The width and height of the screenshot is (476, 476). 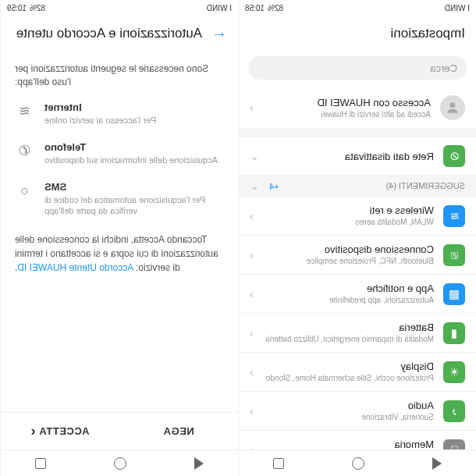 What do you see at coordinates (348, 378) in the screenshot?
I see `item-sub: Protezione occhi, Stile schermata Home, …` at bounding box center [348, 378].